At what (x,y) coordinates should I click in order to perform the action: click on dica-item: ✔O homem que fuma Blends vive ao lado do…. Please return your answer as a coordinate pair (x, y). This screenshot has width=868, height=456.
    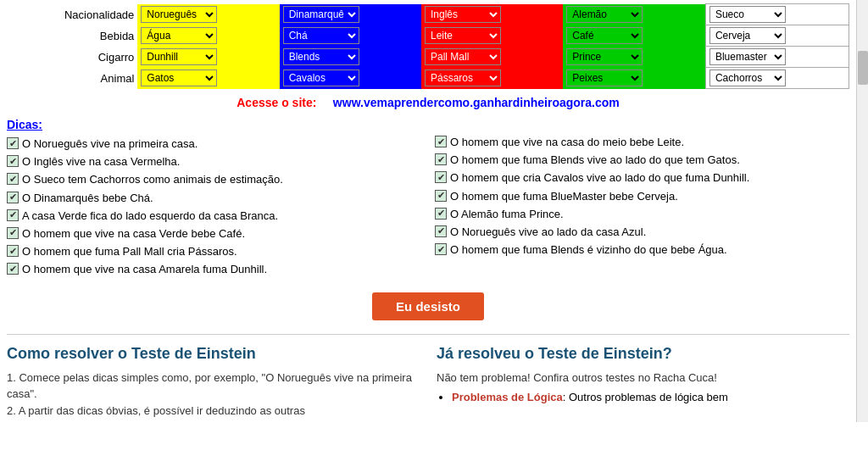
    Looking at the image, I should click on (643, 160).